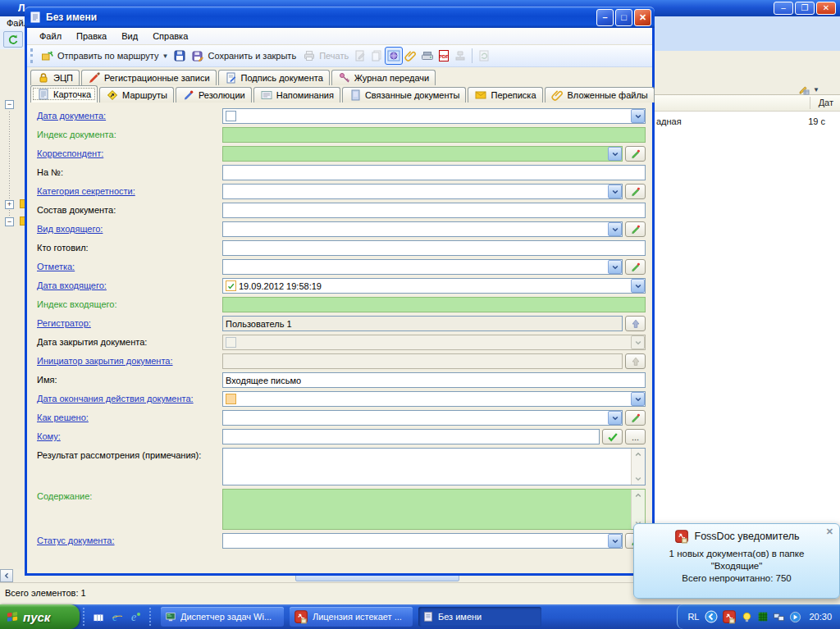  Describe the element at coordinates (39, 617) in the screenshot. I see `start-button: пуск` at that location.